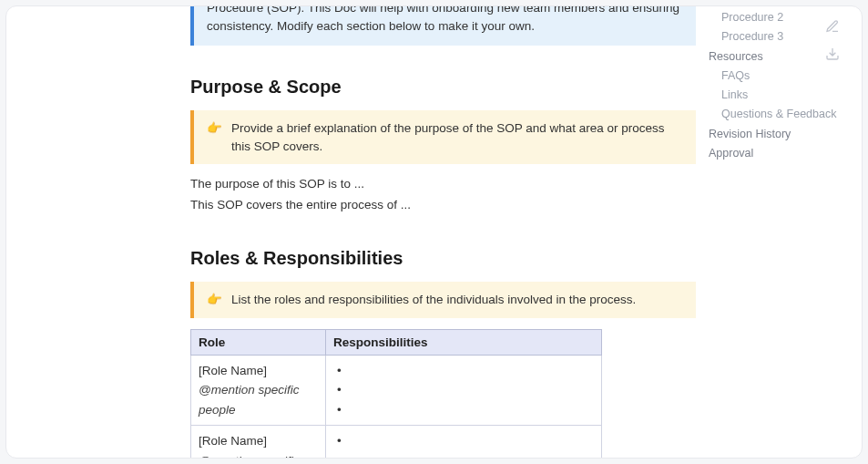  What do you see at coordinates (777, 153) in the screenshot?
I see `outline-item: Approval` at bounding box center [777, 153].